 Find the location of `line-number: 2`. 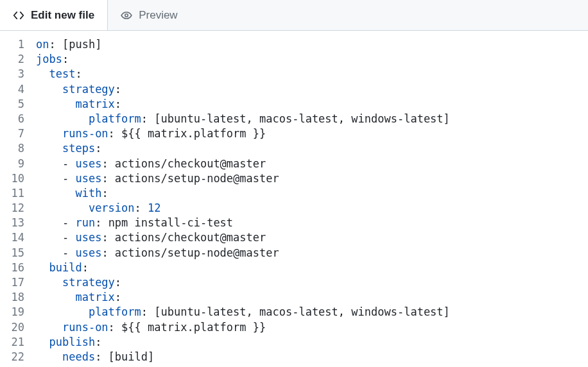

line-number: 2 is located at coordinates (12, 59).